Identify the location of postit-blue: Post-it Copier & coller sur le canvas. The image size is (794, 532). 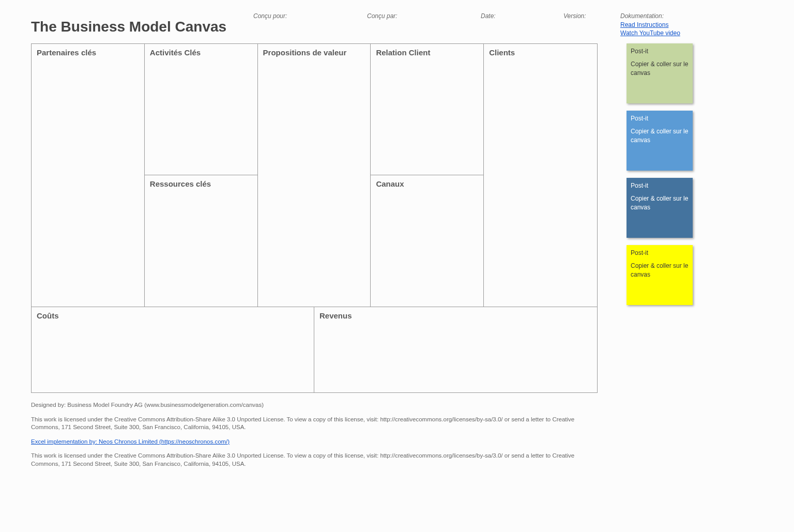
(660, 141).